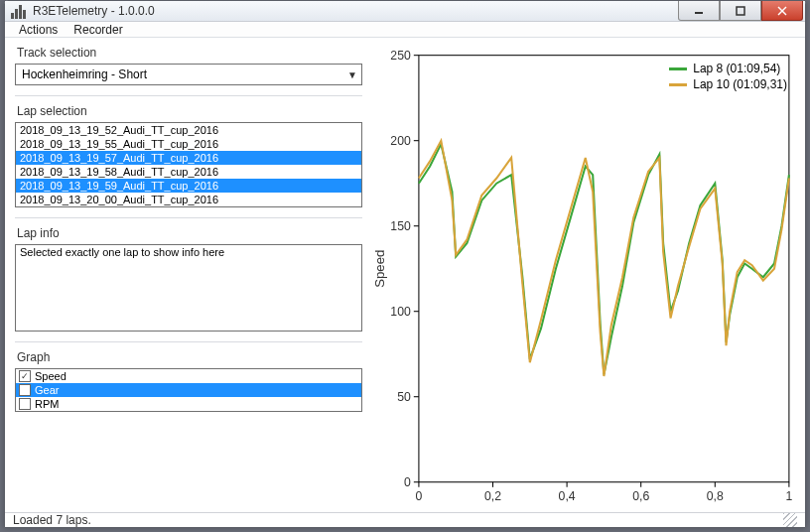 This screenshot has width=810, height=532. Describe the element at coordinates (492, 496) in the screenshot. I see `svg-text: 0,2` at that location.